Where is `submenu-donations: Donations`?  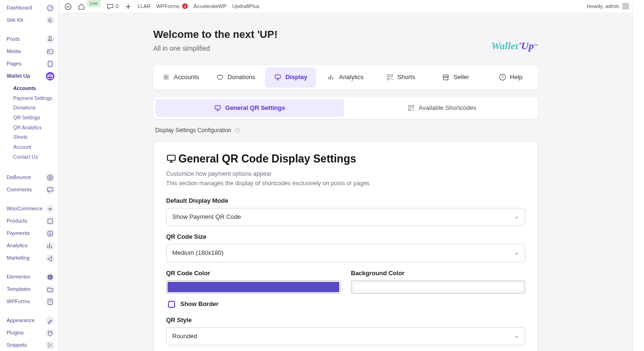 submenu-donations: Donations is located at coordinates (33, 108).